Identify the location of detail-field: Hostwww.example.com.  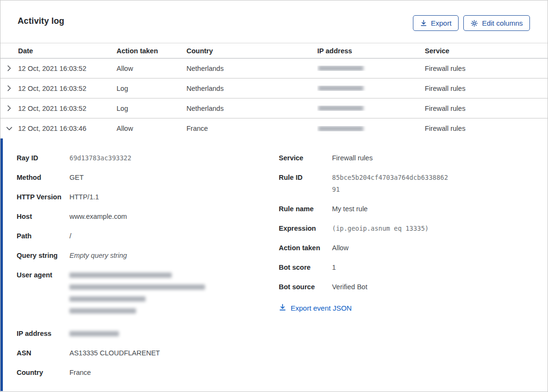
(147, 217).